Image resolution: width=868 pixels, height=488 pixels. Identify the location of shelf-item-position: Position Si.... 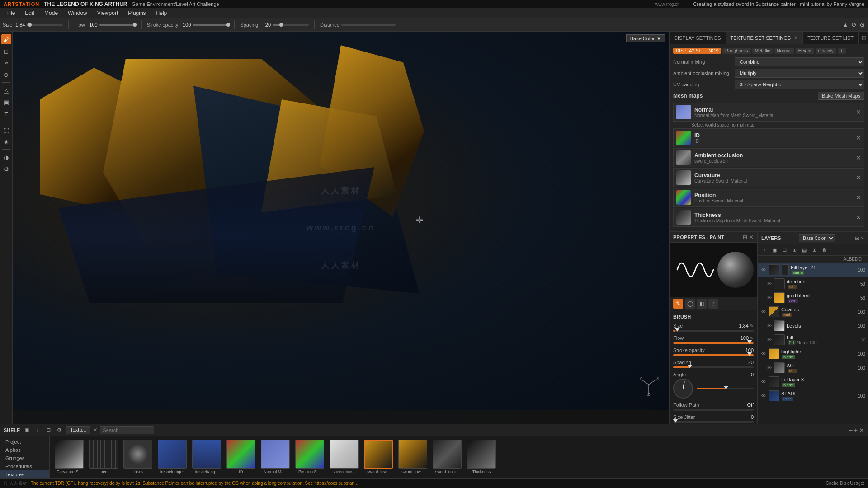
(310, 457).